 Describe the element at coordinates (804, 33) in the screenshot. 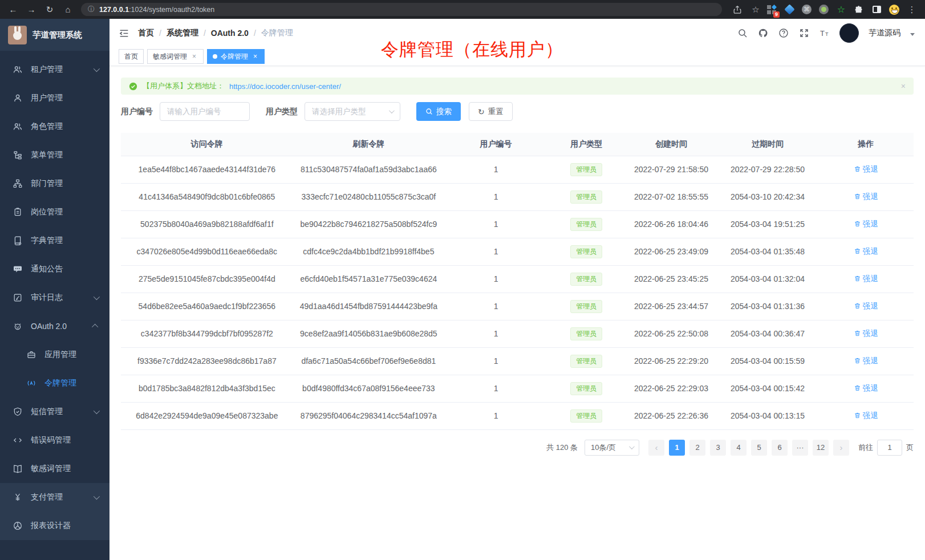

I see `fullscreen-icon` at that location.